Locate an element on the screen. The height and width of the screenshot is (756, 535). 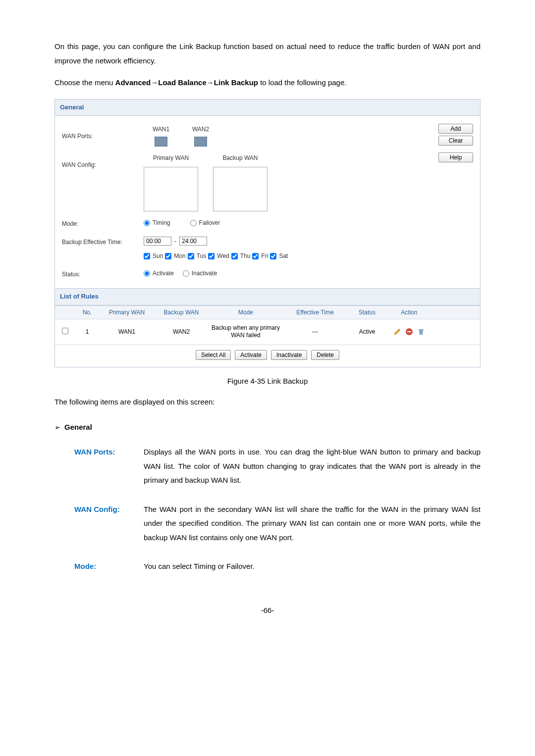
activate-button: Activate is located at coordinates (251, 355).